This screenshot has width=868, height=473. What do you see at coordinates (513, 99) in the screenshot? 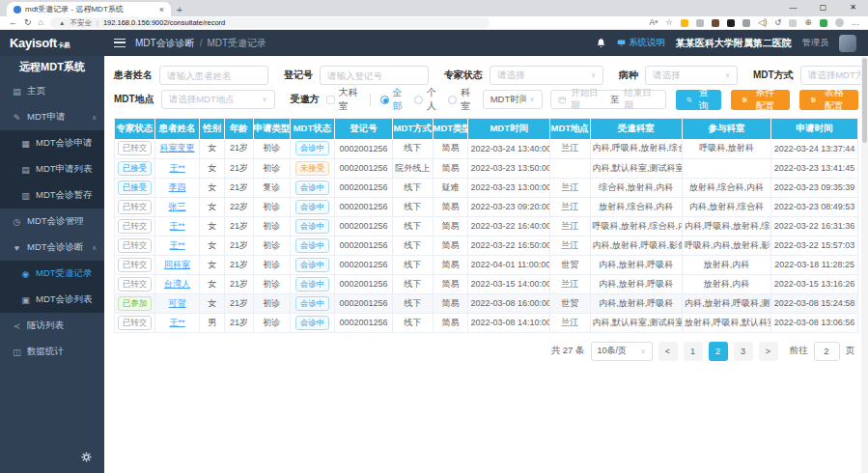
I see `time-type-select: MDT时间 ∨` at bounding box center [513, 99].